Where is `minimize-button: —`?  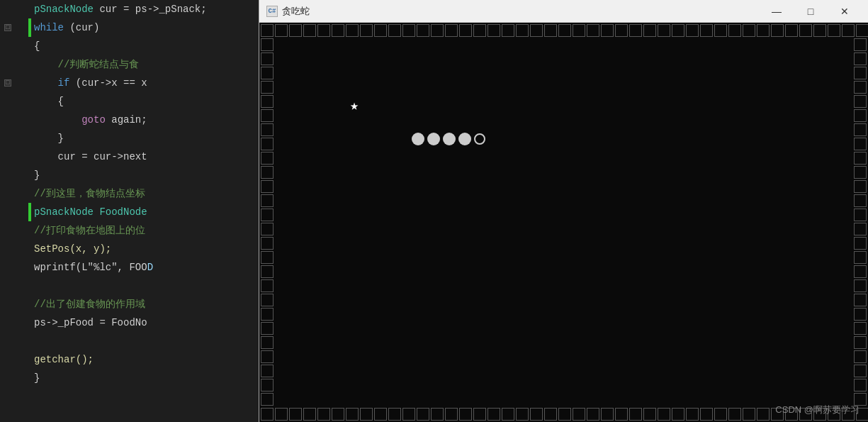 minimize-button: — is located at coordinates (777, 11).